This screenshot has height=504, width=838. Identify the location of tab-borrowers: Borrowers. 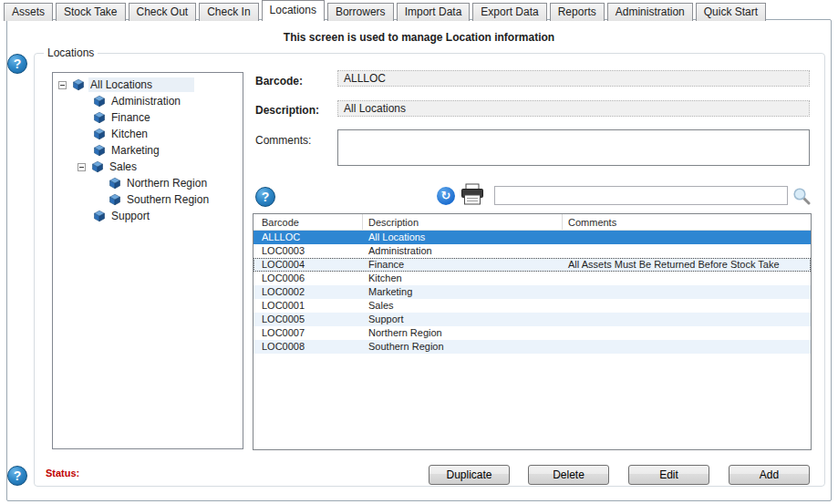
(361, 12).